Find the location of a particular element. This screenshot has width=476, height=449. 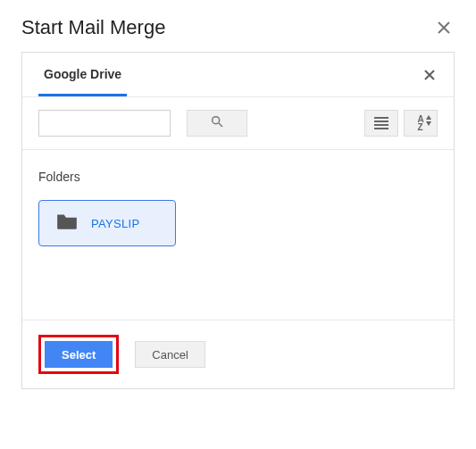

picker-close-icon is located at coordinates (430, 75).